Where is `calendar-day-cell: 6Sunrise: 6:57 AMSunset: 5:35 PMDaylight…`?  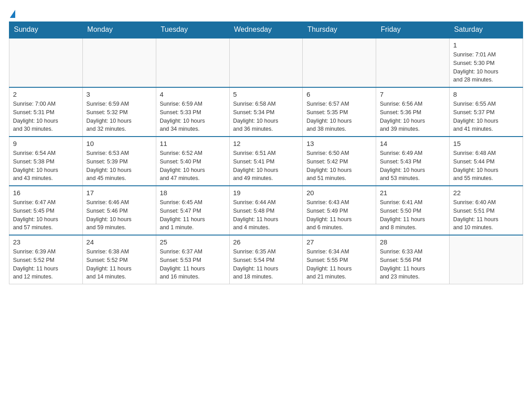 calendar-day-cell: 6Sunrise: 6:57 AMSunset: 5:35 PMDaylight… is located at coordinates (339, 112).